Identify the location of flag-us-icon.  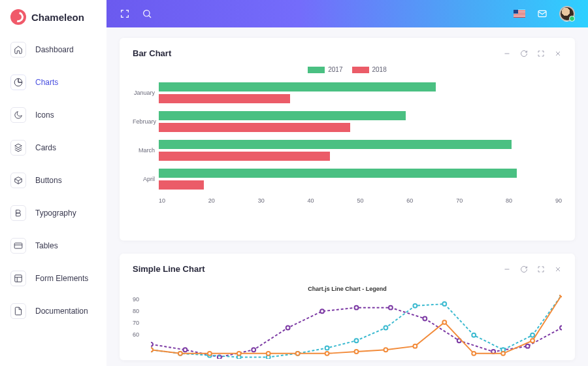
(519, 14).